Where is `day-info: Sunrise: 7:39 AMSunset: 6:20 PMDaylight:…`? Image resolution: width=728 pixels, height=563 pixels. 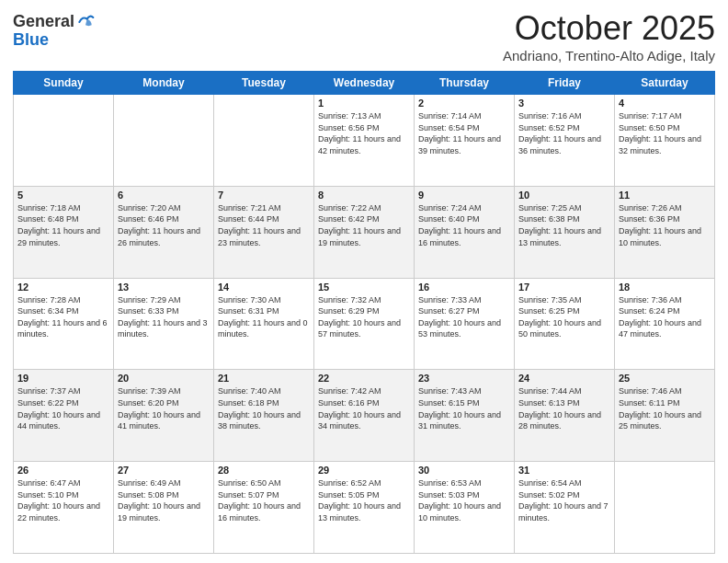
day-info: Sunrise: 7:39 AMSunset: 6:20 PMDaylight:… is located at coordinates (159, 408).